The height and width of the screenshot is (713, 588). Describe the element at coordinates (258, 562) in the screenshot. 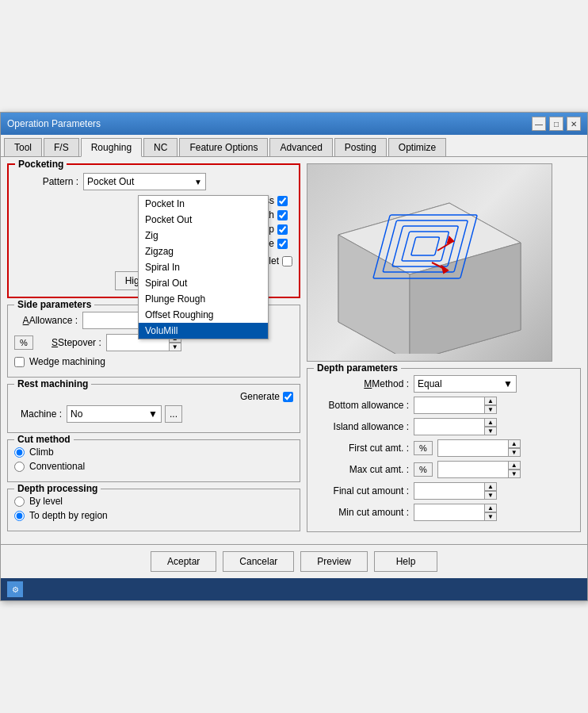

I see `cancel-button: Cancelar` at that location.